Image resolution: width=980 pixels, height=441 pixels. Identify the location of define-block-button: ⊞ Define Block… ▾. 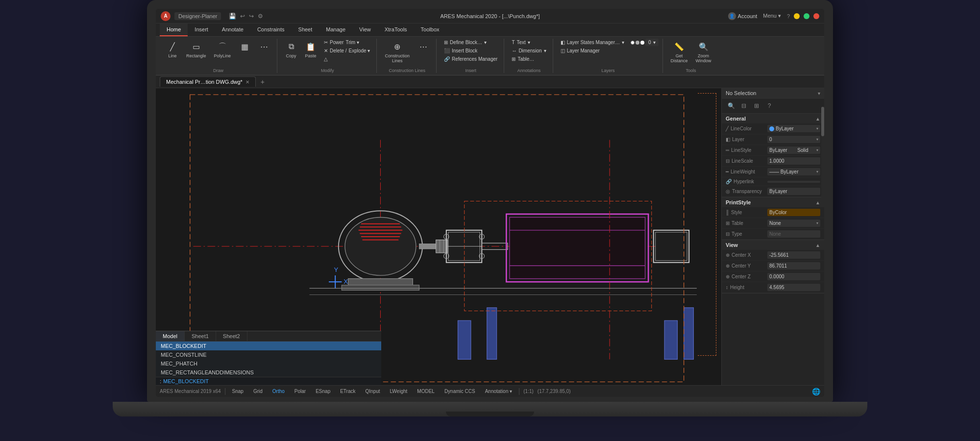
(470, 42).